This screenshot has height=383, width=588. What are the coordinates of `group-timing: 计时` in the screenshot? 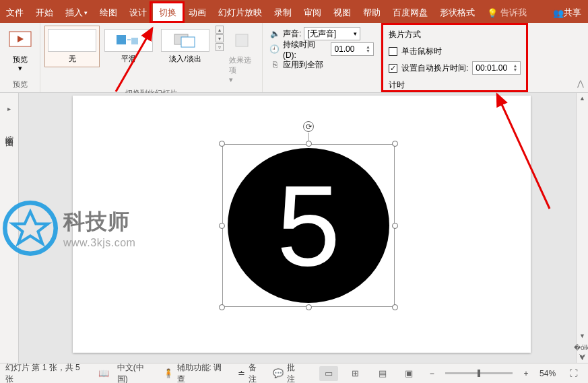 It's located at (455, 85).